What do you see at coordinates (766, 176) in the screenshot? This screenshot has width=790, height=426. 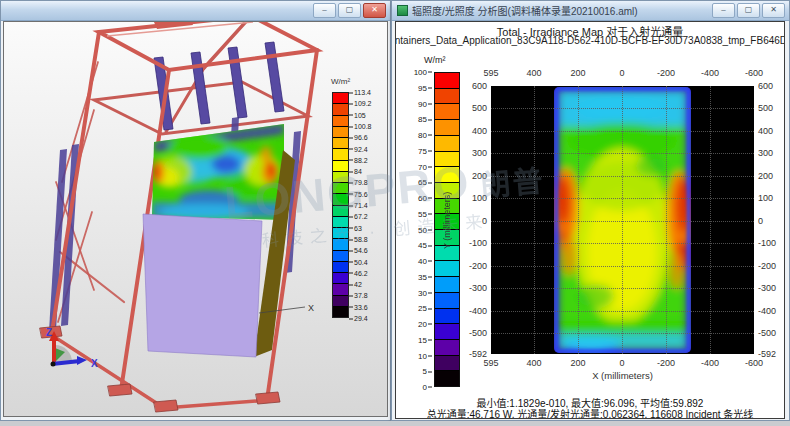 I see `y-tick-label: 200` at bounding box center [766, 176].